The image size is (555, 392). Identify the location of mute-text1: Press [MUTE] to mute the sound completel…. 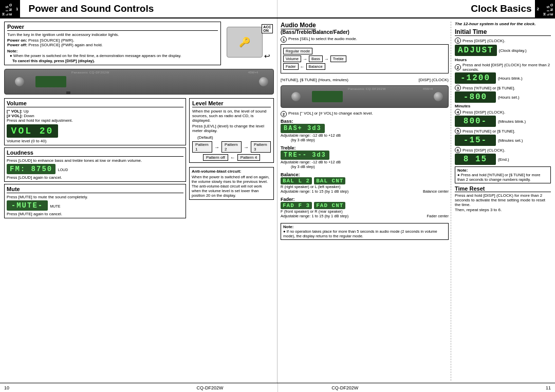
(95, 197).